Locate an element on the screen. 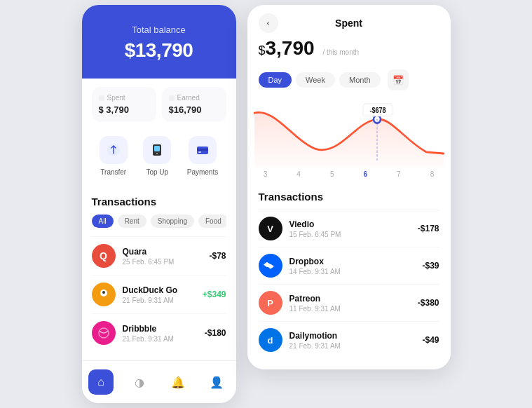  chart-x-labels: 3 4 5 6 7 8 is located at coordinates (349, 174).